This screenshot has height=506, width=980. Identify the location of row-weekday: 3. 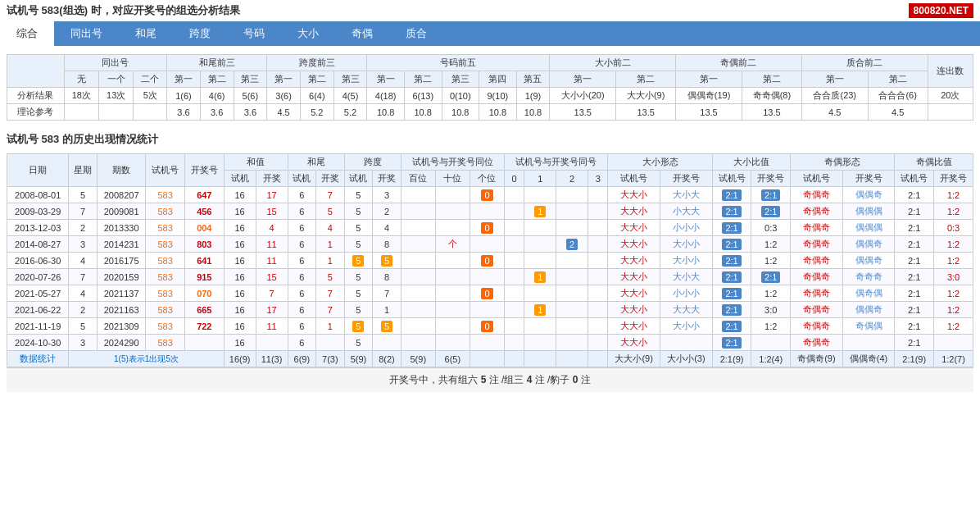
(84, 343).